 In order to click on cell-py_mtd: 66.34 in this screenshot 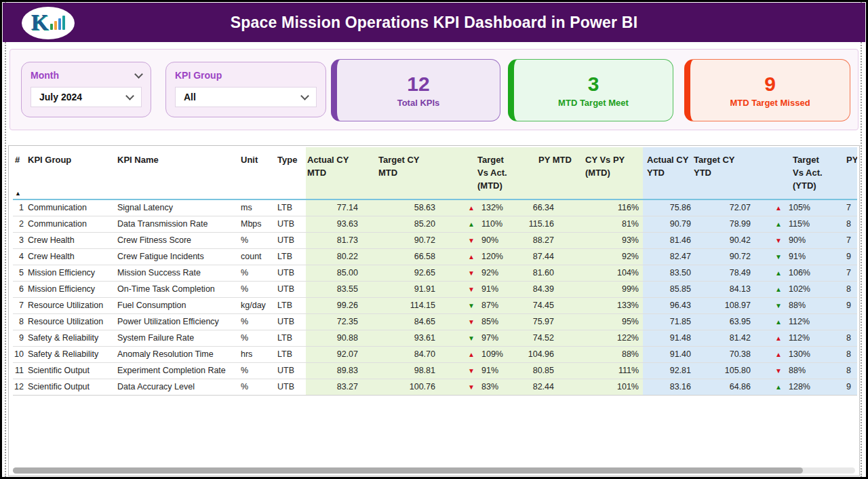, I will do `click(549, 208)`.